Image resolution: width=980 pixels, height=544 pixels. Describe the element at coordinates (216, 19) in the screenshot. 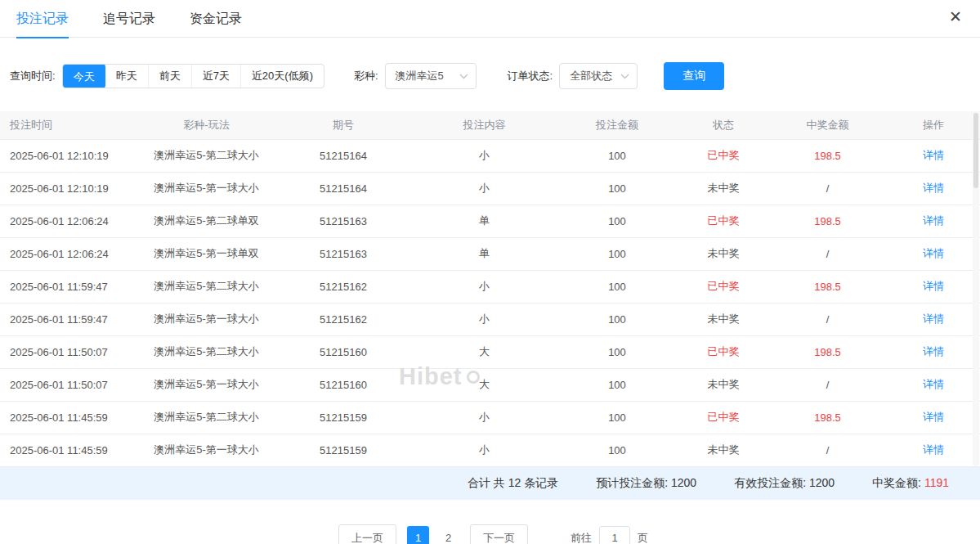

I see `tab-3: 资金记录` at that location.